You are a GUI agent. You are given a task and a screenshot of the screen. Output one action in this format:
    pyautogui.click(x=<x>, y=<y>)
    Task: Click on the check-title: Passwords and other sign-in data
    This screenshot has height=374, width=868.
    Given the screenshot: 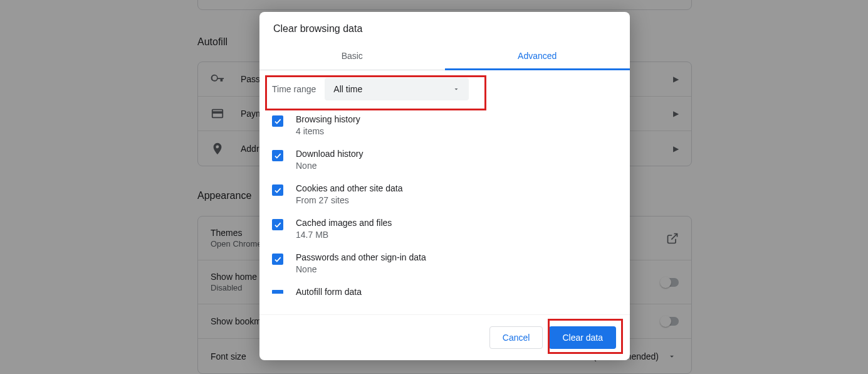 What is the action you would take?
    pyautogui.click(x=361, y=257)
    